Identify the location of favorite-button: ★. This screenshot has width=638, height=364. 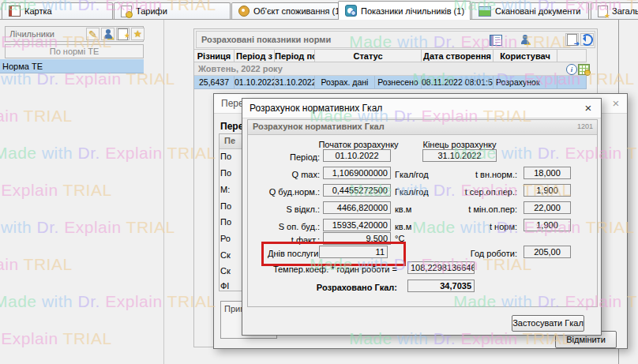
(137, 34).